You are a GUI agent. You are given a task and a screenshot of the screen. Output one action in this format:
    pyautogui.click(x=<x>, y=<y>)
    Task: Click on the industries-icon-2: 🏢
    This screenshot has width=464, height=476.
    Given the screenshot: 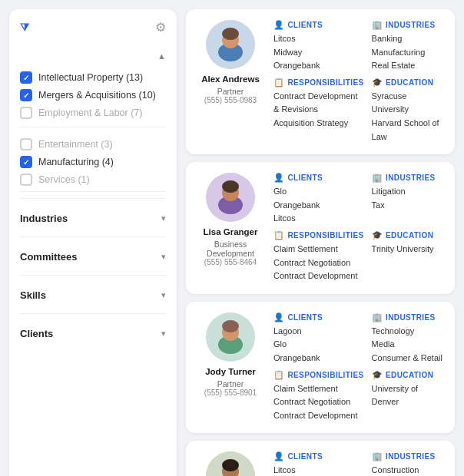 What is the action you would take?
    pyautogui.click(x=377, y=318)
    